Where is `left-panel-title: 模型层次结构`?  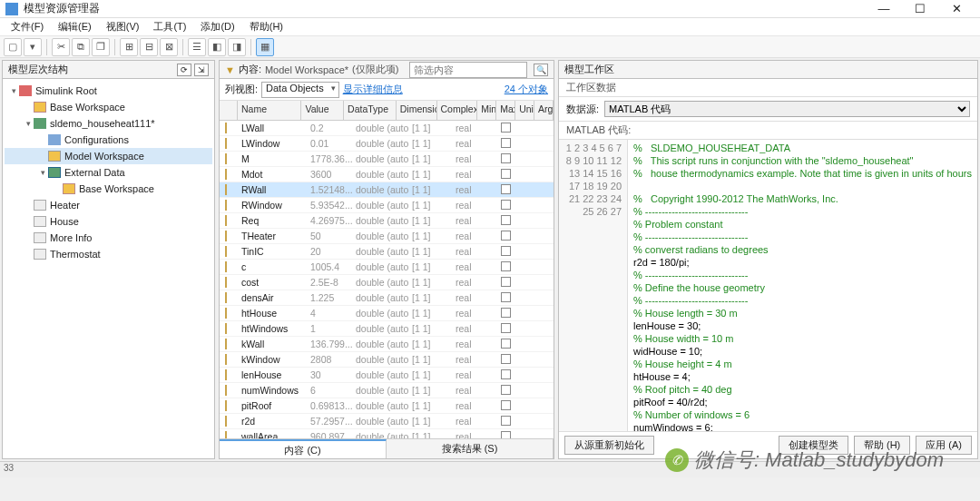 left-panel-title: 模型层次结构 is located at coordinates (38, 69).